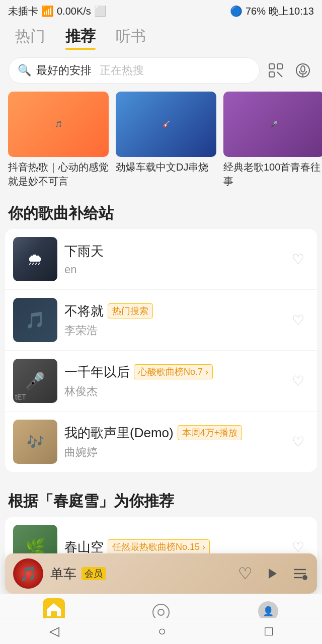 This screenshot has width=322, height=644. I want to click on now-playing-info: 单车 会员, so click(78, 574).